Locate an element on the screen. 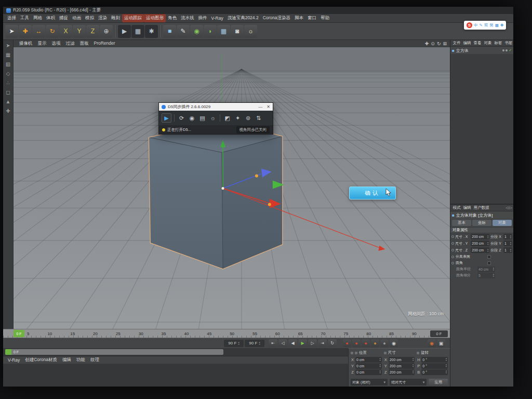 The width and height of the screenshot is (532, 399). keyframe-dot is located at coordinates (453, 257).